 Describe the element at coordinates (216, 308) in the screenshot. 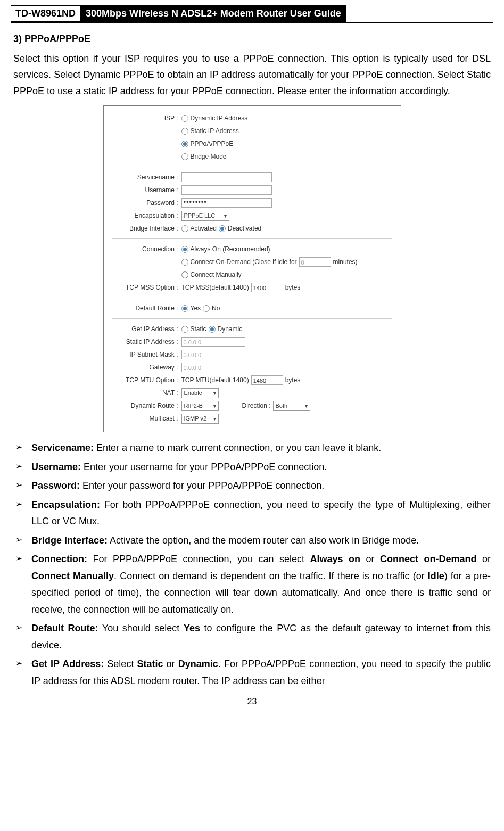

I see `defroute-no-text: No` at that location.